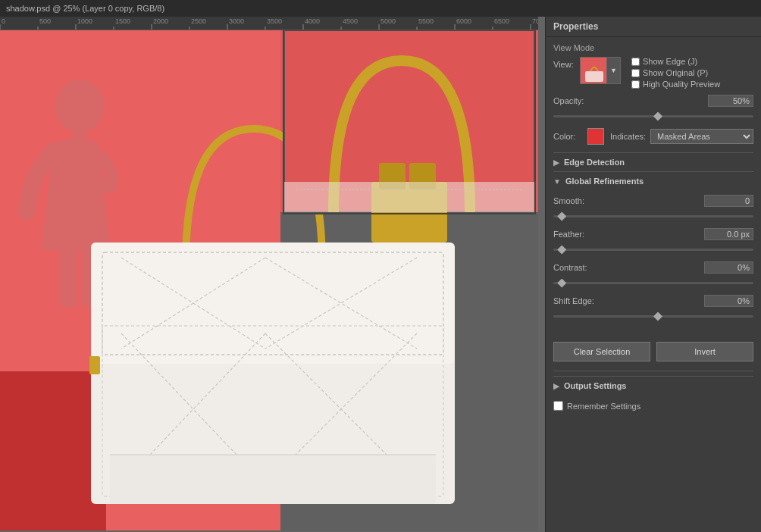 The height and width of the screenshot is (532, 761). I want to click on contrast-input, so click(729, 268).